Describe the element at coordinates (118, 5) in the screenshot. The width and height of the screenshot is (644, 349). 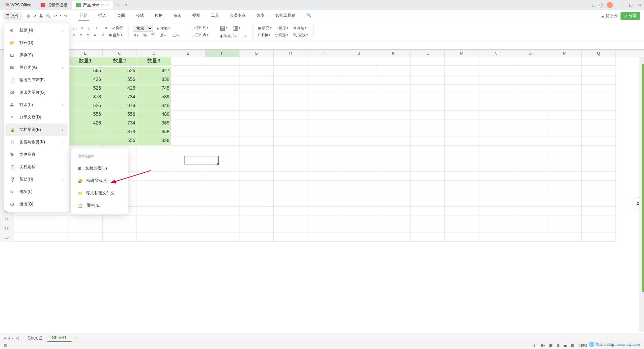
I see `add-tab-button: ＋` at that location.